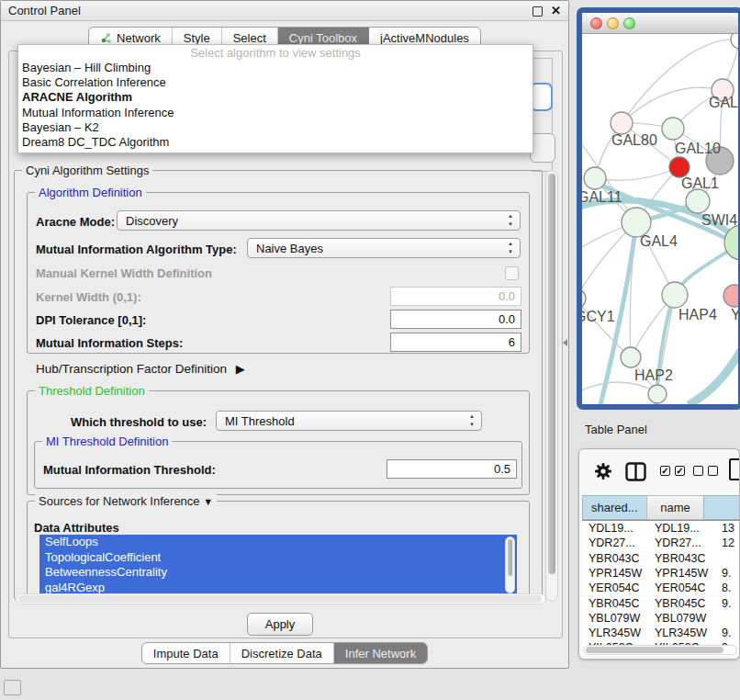 The height and width of the screenshot is (700, 740). What do you see at coordinates (661, 573) in the screenshot?
I see `table-row: YPR145W YPR145W 9.` at bounding box center [661, 573].